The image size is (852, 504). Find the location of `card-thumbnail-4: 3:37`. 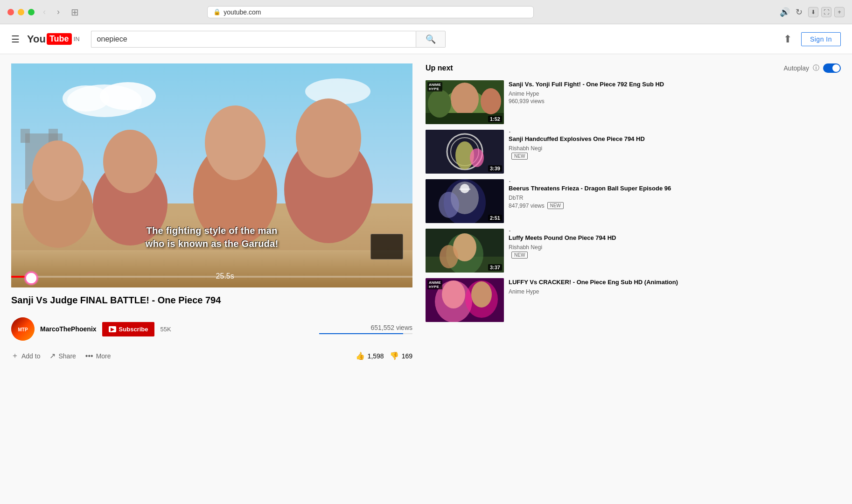

card-thumbnail-4: 3:37 is located at coordinates (465, 251).